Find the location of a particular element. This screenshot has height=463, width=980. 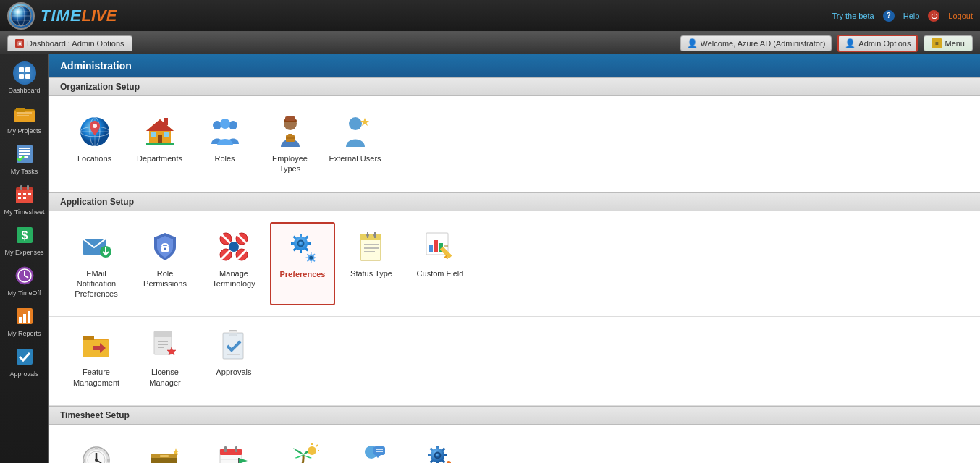

sidebar-item-expenses: $ My Expenses is located at coordinates (25, 240).